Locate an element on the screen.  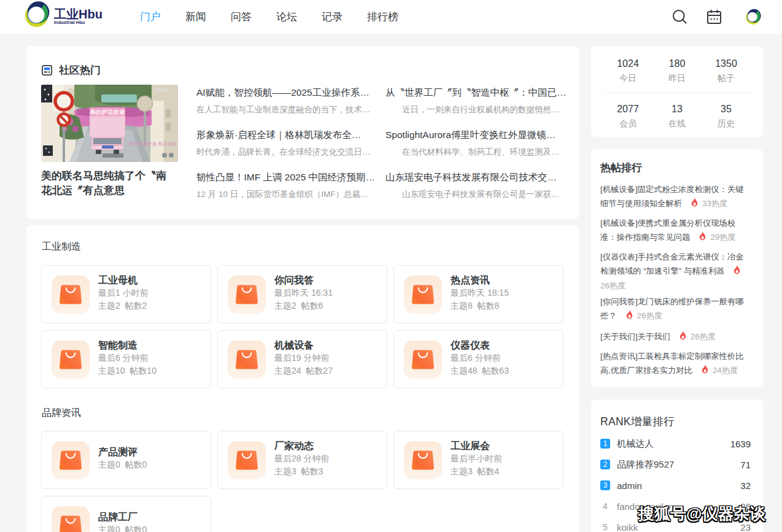
svg-text: 美的护花使者 南花北运 is located at coordinates (153, 144).